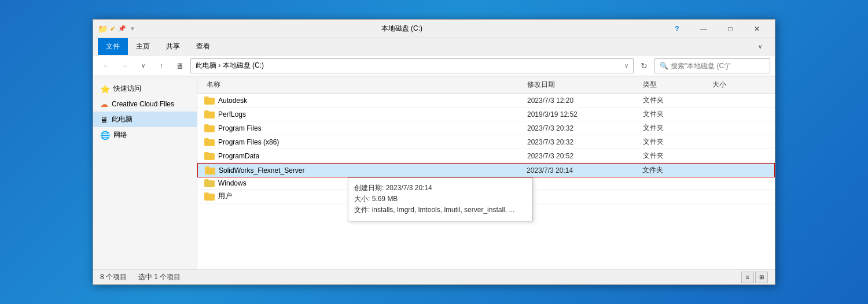  I want to click on table-row: PerfLogs 2019/3/19 12:52 文件夹, so click(486, 114).